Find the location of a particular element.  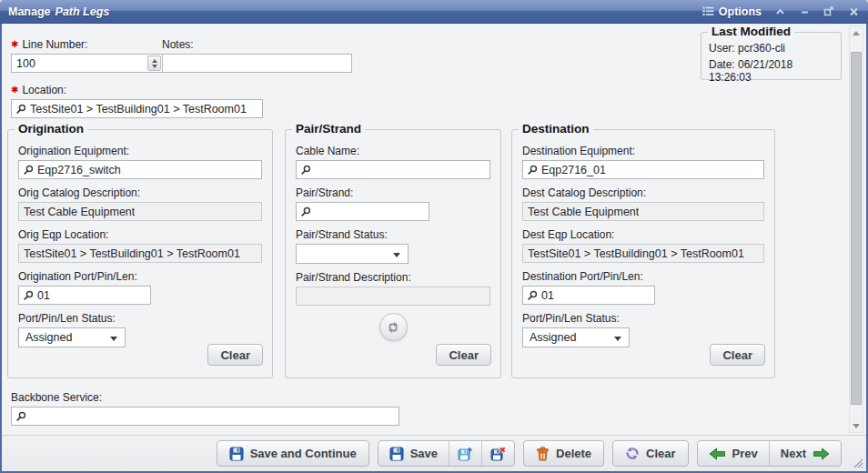

window-title: ManagePath Legs is located at coordinates (58, 12).